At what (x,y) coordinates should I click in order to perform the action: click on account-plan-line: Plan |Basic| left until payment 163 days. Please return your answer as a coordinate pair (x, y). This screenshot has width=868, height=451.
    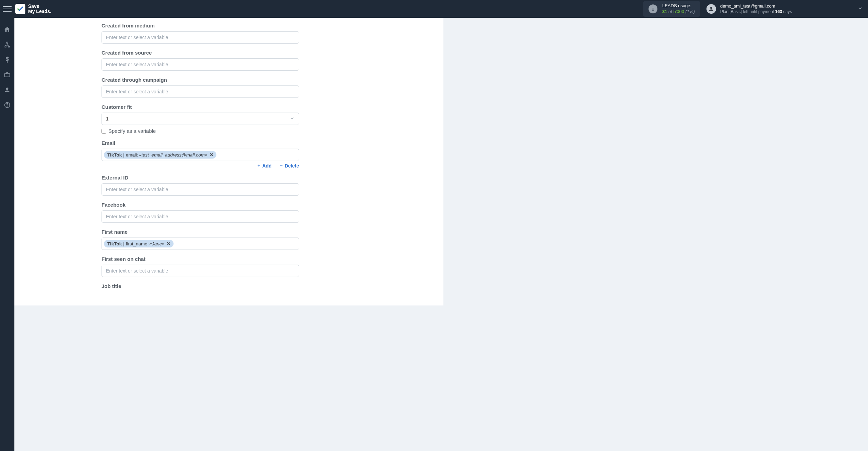
    Looking at the image, I should click on (756, 12).